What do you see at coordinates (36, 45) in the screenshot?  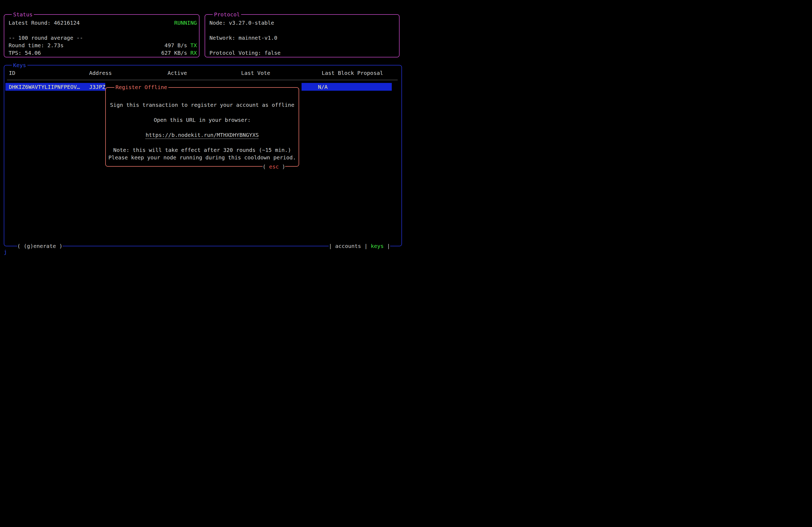 I see `round-time-value: Round time: 2.73s` at bounding box center [36, 45].